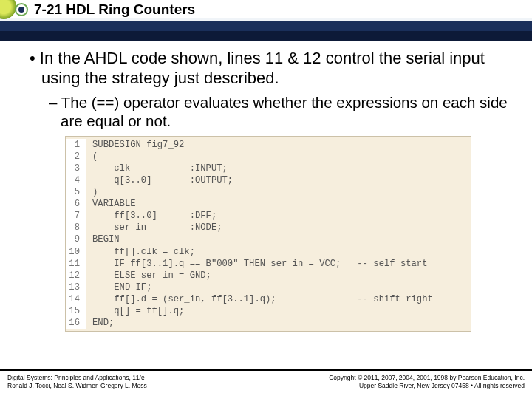  Describe the element at coordinates (270, 112) in the screenshot. I see `bullet-level2: The (==) operator evaluates whether the …` at that location.